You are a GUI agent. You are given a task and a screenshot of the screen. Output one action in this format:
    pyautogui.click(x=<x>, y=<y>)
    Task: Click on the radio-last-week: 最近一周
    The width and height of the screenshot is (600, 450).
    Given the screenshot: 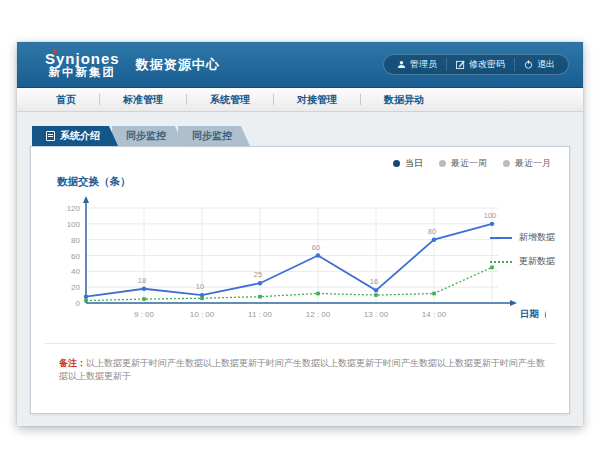 What is the action you would take?
    pyautogui.click(x=463, y=164)
    